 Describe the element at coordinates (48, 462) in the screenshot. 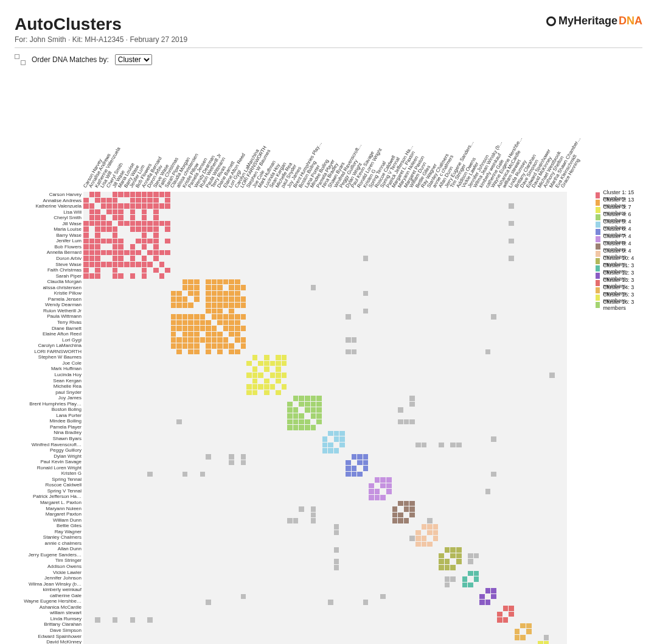

I see `y-label: Paul Kevin Savage` at that location.